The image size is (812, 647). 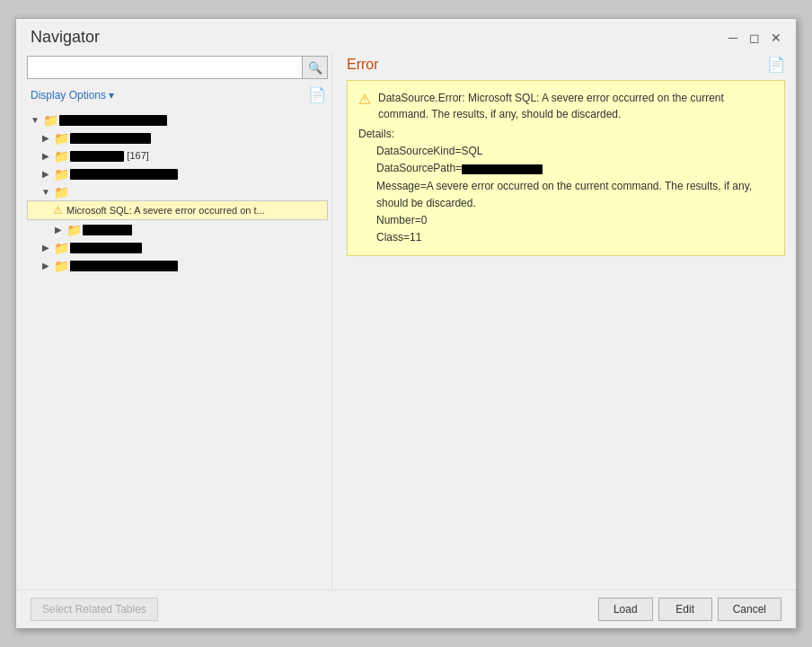 What do you see at coordinates (552, 106) in the screenshot?
I see `error-main-text: DataSource.Error: Microsoft SQL: A sever…` at bounding box center [552, 106].